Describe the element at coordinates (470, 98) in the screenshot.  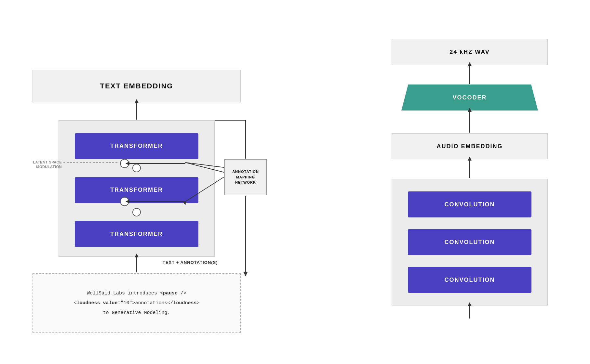
I see `vocoder-box: VOCODER` at that location.